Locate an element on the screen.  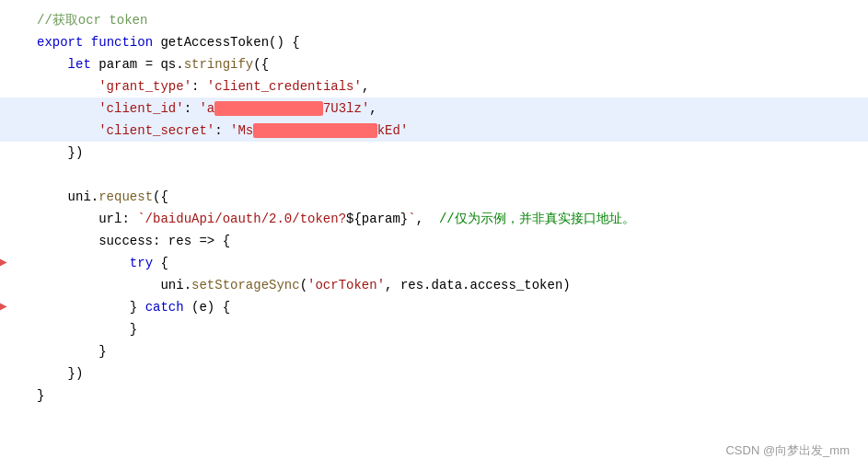
arrow-indicator-12: ► is located at coordinates (4, 263).